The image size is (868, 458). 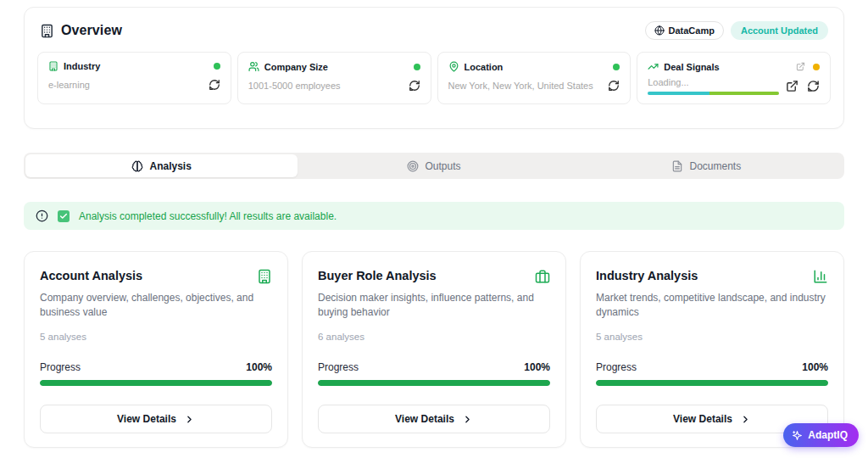 What do you see at coordinates (542, 276) in the screenshot?
I see `briefcase-icon` at bounding box center [542, 276].